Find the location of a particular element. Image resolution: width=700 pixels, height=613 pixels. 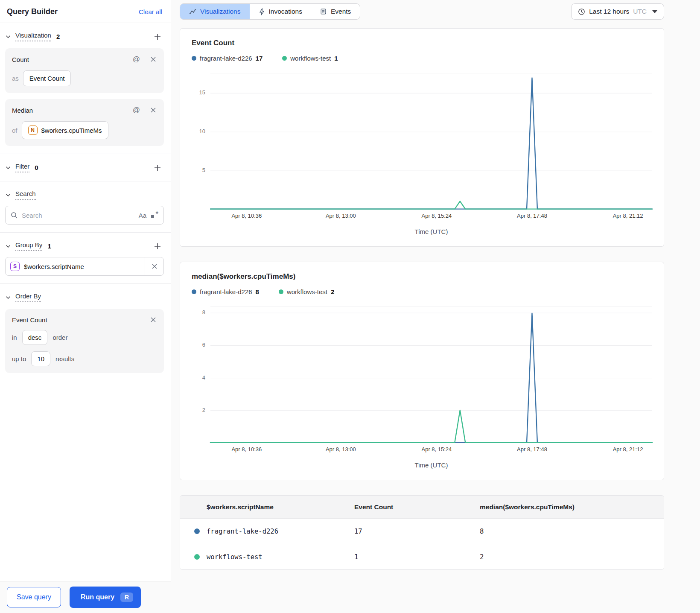

section-filter-count: 0 is located at coordinates (36, 167).